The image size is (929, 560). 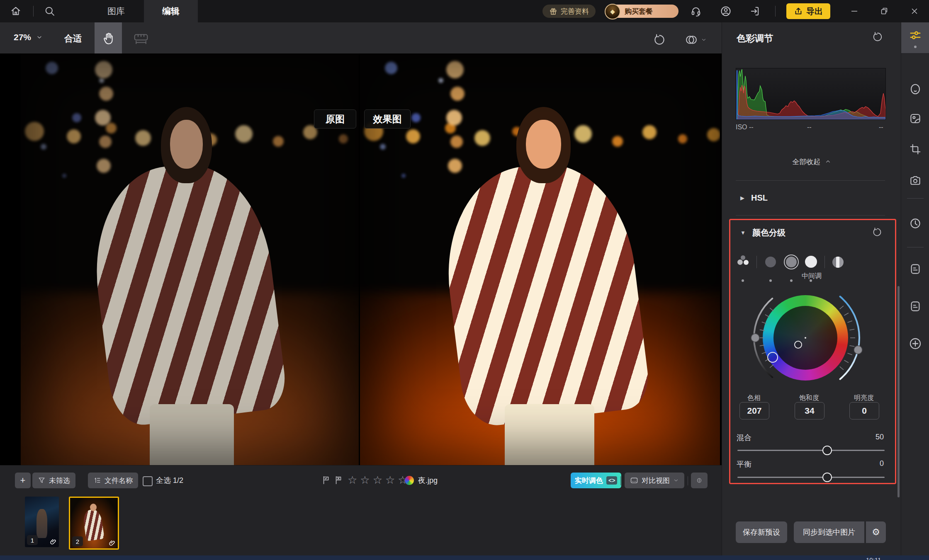 What do you see at coordinates (850, 337) in the screenshot?
I see `right-arc-track` at bounding box center [850, 337].